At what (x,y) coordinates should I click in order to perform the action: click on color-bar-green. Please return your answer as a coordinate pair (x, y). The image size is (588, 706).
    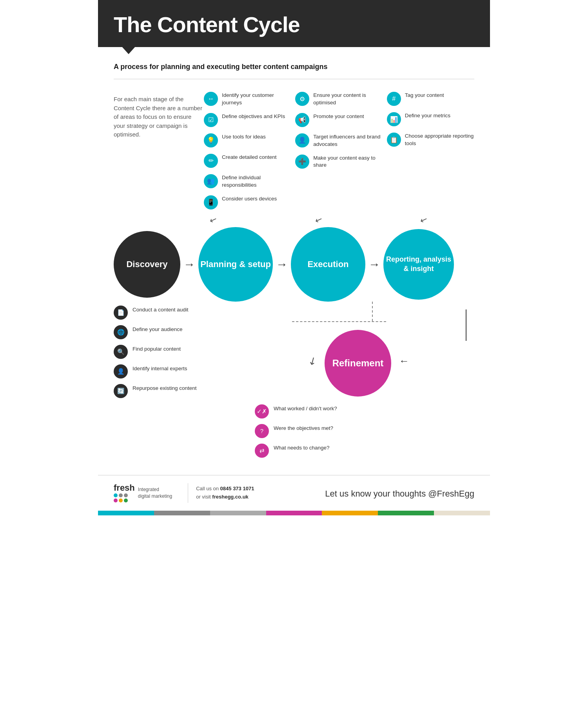
    Looking at the image, I should click on (406, 513).